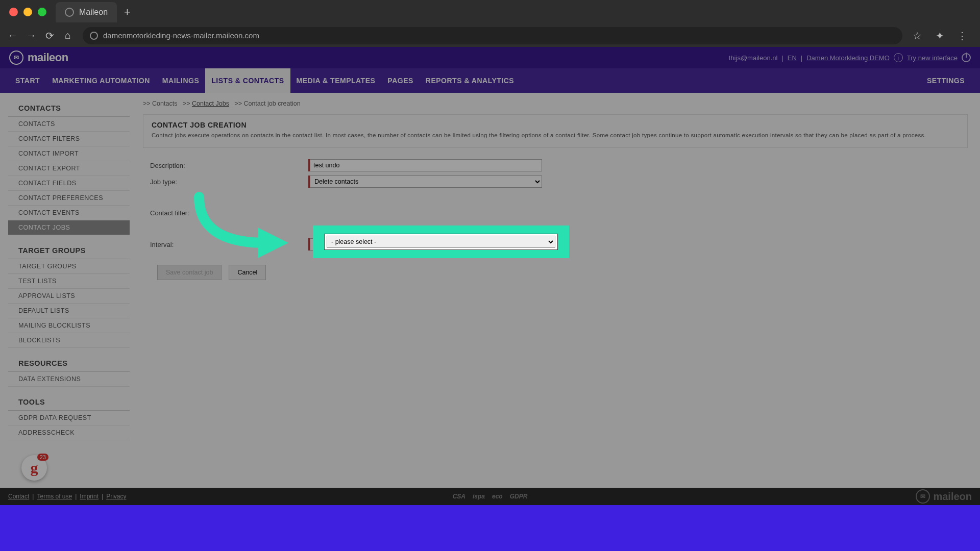 The image size is (980, 551). I want to click on panel-desc: Contact jobs execute operations on conta…, so click(555, 135).